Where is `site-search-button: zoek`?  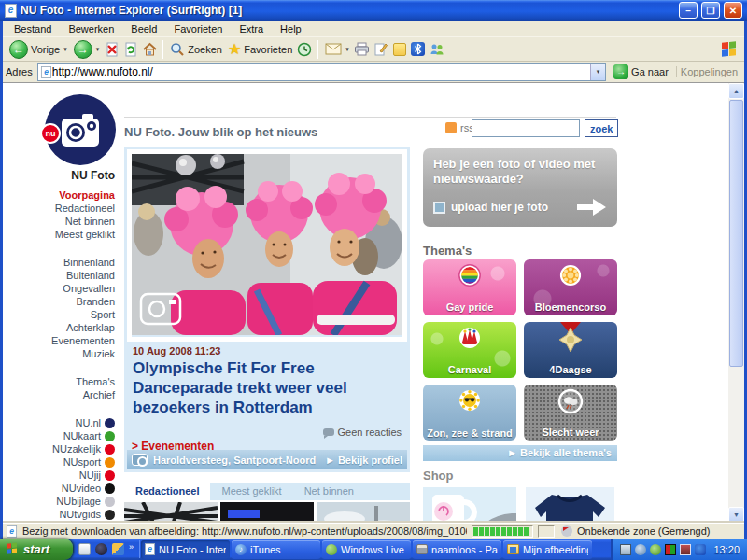 site-search-button: zoek is located at coordinates (601, 129).